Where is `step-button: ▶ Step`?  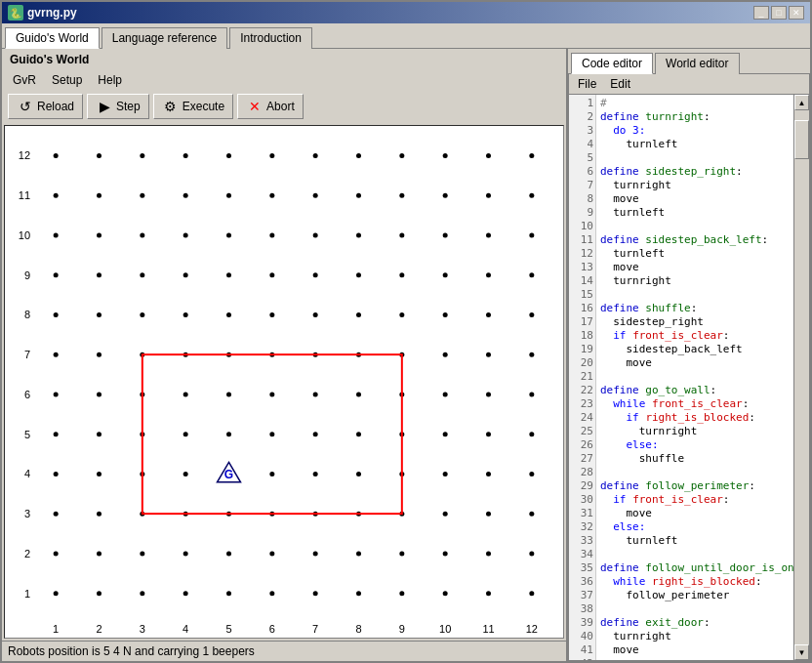 step-button: ▶ Step is located at coordinates (118, 106).